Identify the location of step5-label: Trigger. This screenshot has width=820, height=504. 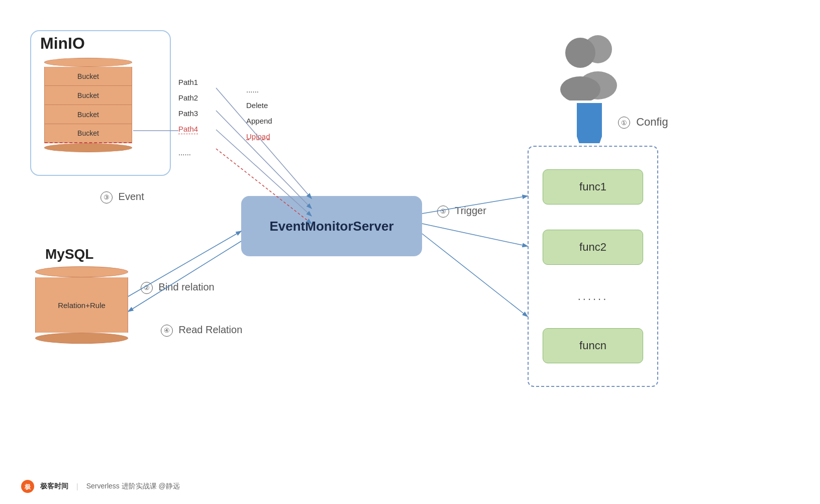
(470, 211).